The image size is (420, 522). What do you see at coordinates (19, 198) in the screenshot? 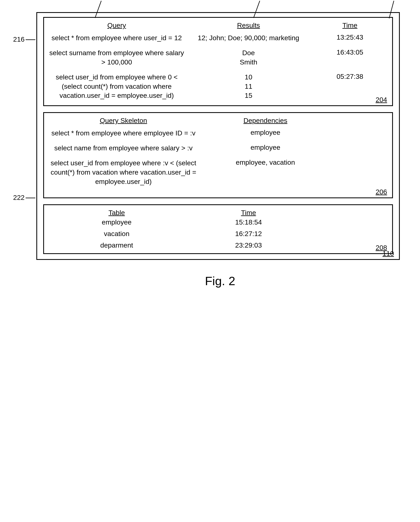
I see `callout-222: 222` at bounding box center [19, 198].